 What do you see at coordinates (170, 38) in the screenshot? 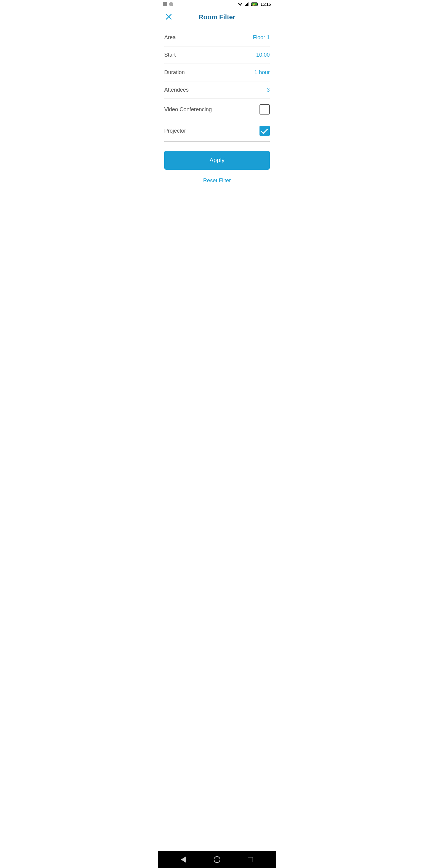
I see `area-label: Area` at bounding box center [170, 38].